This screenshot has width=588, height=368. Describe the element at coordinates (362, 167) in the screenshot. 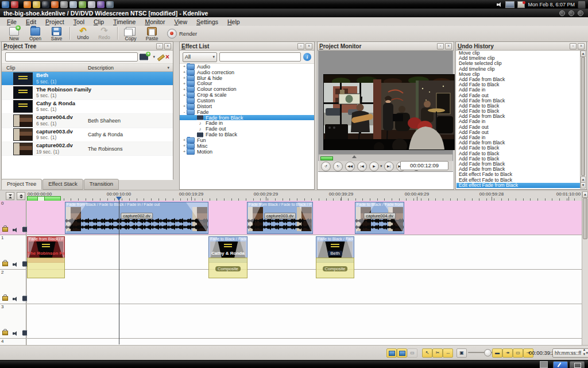

I see `frame-back-button: |◀` at that location.